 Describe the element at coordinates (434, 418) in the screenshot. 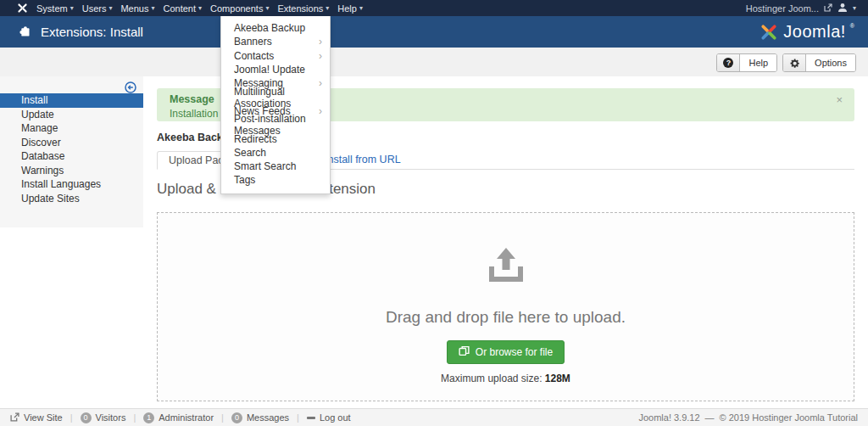

I see `status-bar: View Site | 0 Visitors | 1 Administrator…` at that location.